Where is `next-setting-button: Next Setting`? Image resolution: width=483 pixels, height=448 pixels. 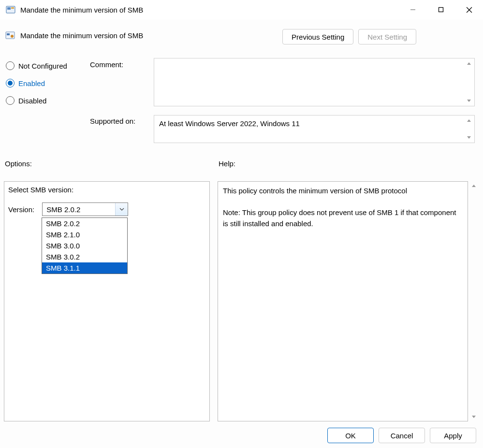 next-setting-button: Next Setting is located at coordinates (387, 37).